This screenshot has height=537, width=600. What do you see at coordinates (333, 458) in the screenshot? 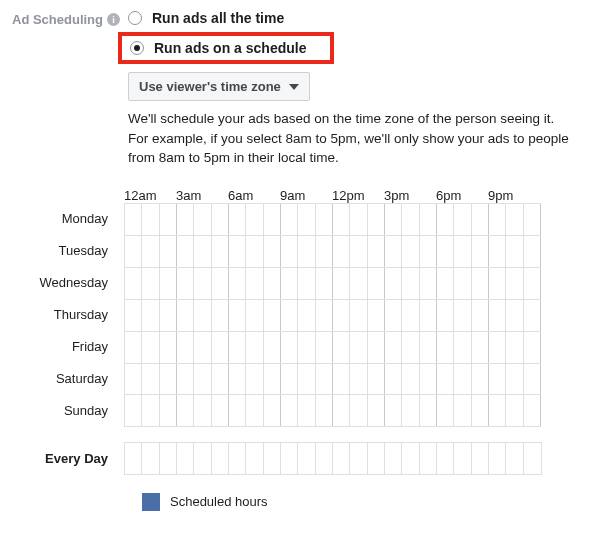
I see `every-day-grid` at bounding box center [333, 458].